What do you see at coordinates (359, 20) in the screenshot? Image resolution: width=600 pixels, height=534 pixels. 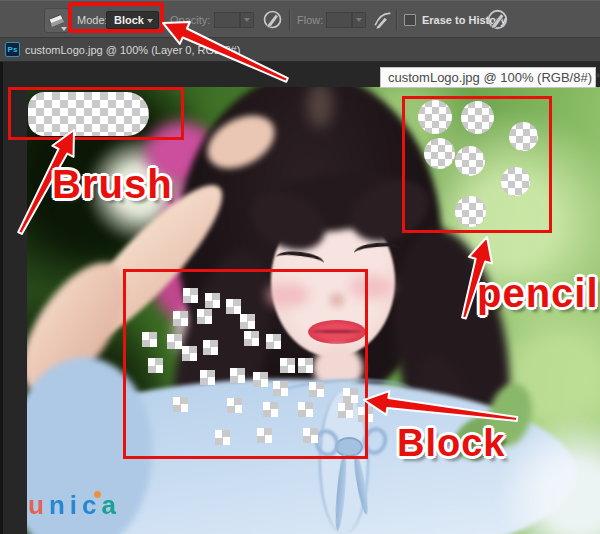 I see `flow-chevron-button` at bounding box center [359, 20].